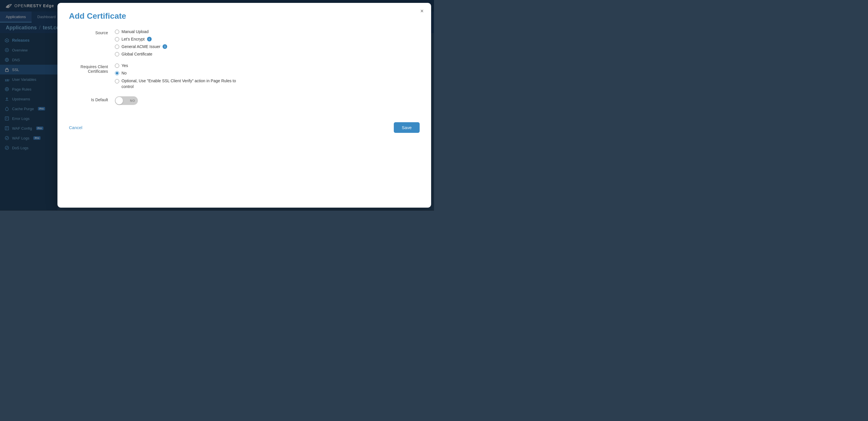  Describe the element at coordinates (124, 73) in the screenshot. I see `requires-no-label: No` at that location.